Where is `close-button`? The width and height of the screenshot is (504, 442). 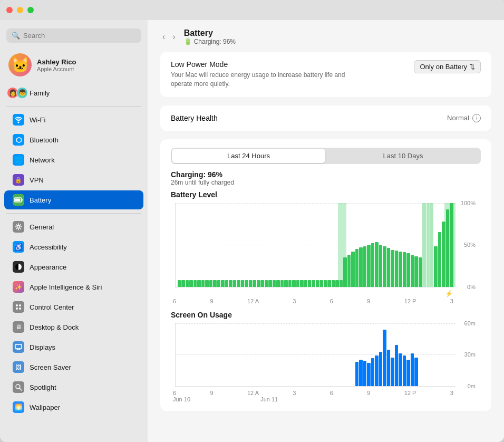
close-button is located at coordinates (9, 10).